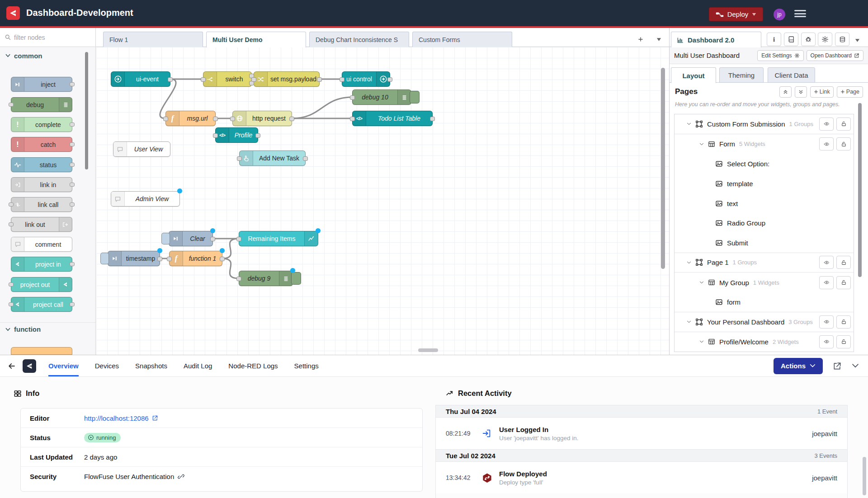 This screenshot has height=498, width=868. Describe the element at coordinates (42, 145) in the screenshot. I see `palette-node-catch: !catch` at that location.